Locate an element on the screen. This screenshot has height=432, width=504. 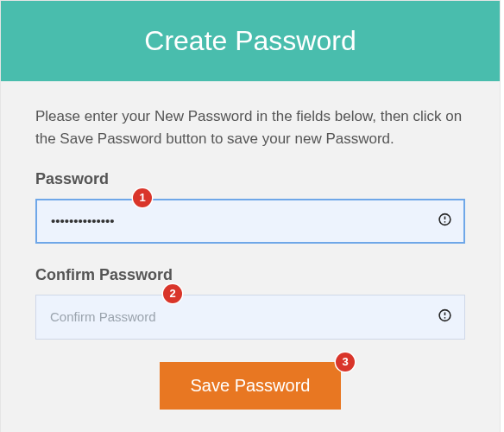
password-input is located at coordinates (250, 221).